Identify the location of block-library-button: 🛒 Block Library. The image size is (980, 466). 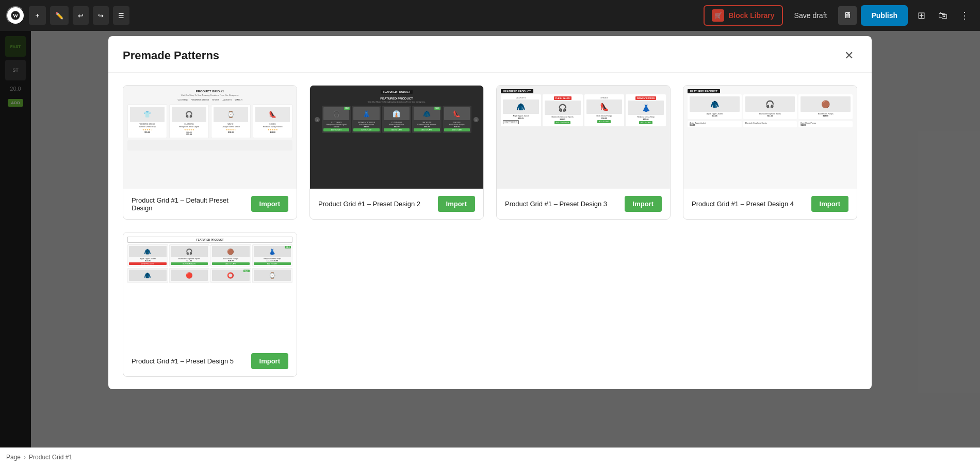
(743, 15).